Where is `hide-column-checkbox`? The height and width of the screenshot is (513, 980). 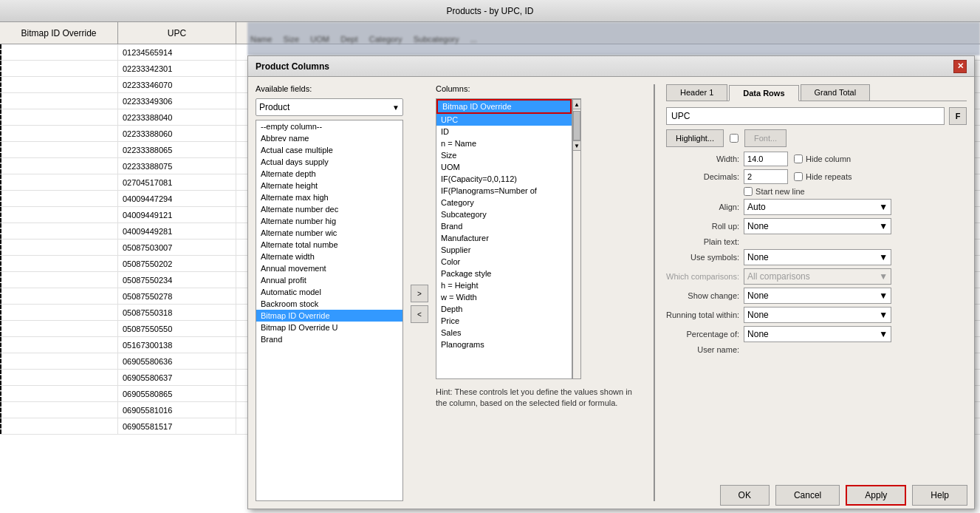
hide-column-checkbox is located at coordinates (798, 159).